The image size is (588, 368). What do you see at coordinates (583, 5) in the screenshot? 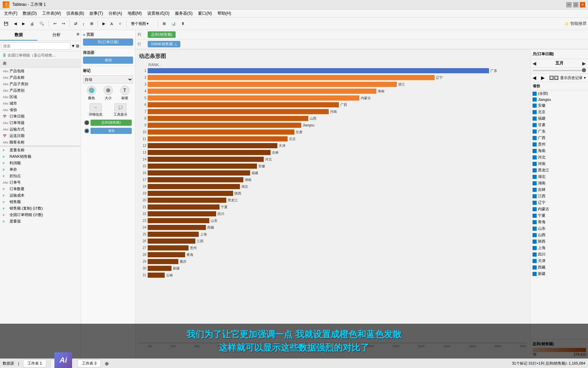
I see `close-btn: ✕` at bounding box center [583, 5].